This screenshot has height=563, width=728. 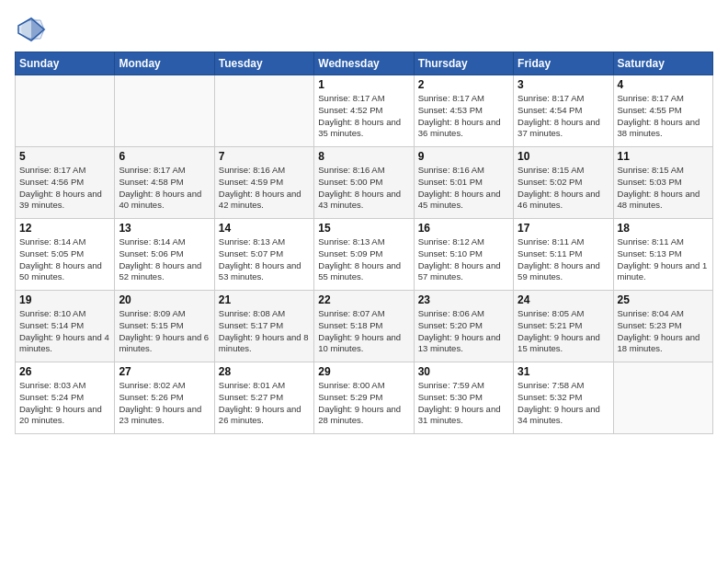 What do you see at coordinates (64, 188) in the screenshot?
I see `day-info: Sunrise: 8:17 AM Sunset: 4:56 PM Dayligh…` at bounding box center [64, 188].